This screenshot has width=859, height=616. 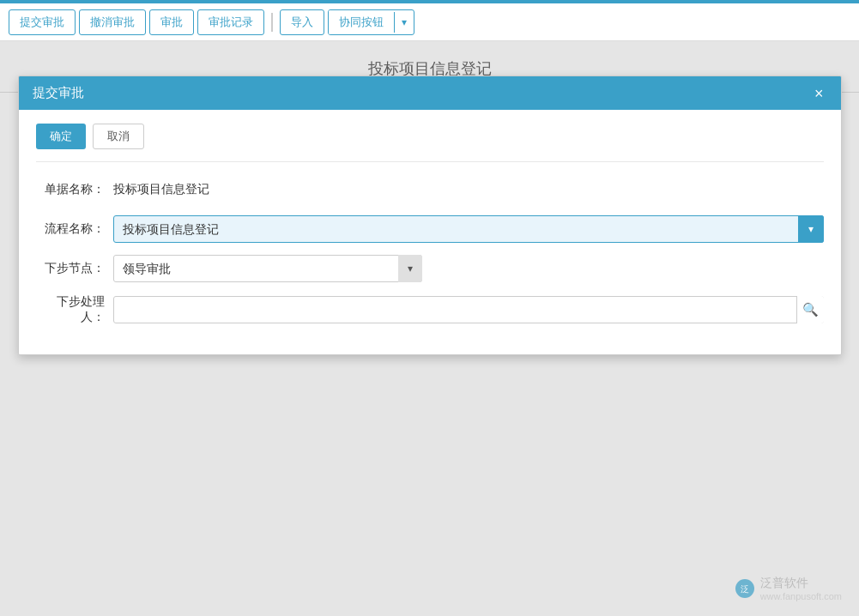 I want to click on doc-name-label: 单据名称：, so click(x=75, y=190).